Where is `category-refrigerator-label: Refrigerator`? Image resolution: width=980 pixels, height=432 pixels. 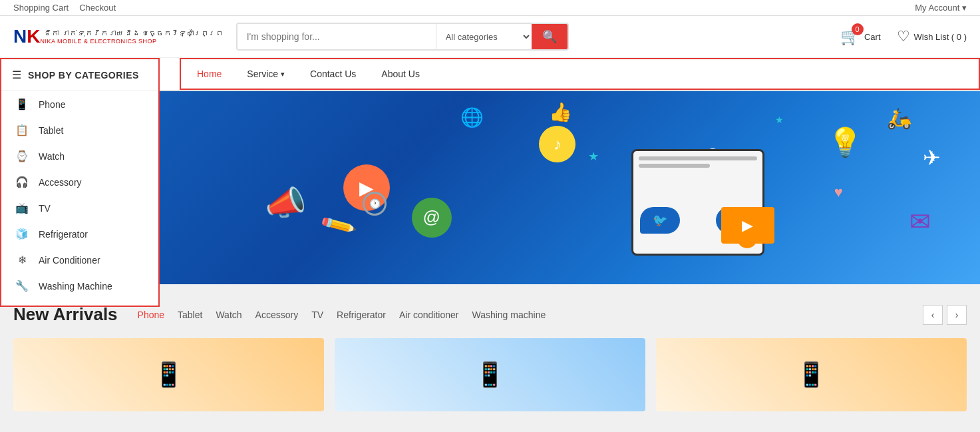 category-refrigerator-label: Refrigerator is located at coordinates (63, 234).